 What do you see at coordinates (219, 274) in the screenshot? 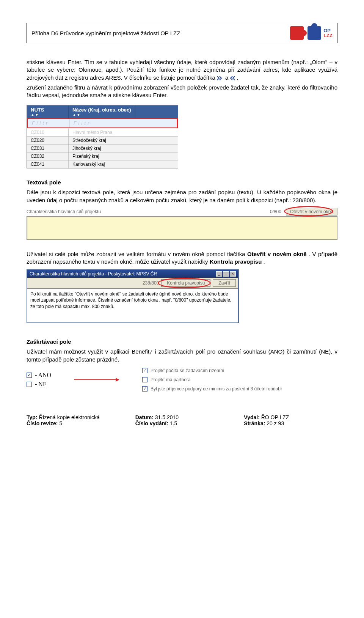
I see `minimize-icon: _` at bounding box center [219, 274].